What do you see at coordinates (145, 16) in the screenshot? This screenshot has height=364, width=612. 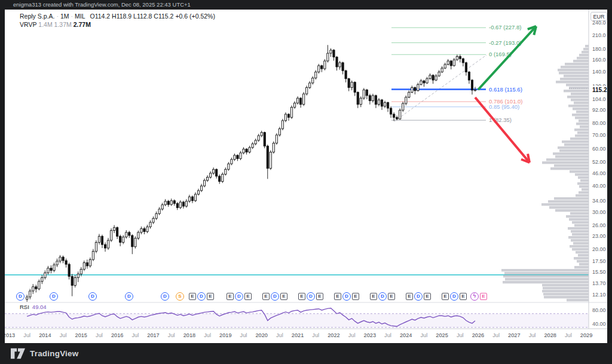 I see `low-value: 112.8` at bounding box center [145, 16].